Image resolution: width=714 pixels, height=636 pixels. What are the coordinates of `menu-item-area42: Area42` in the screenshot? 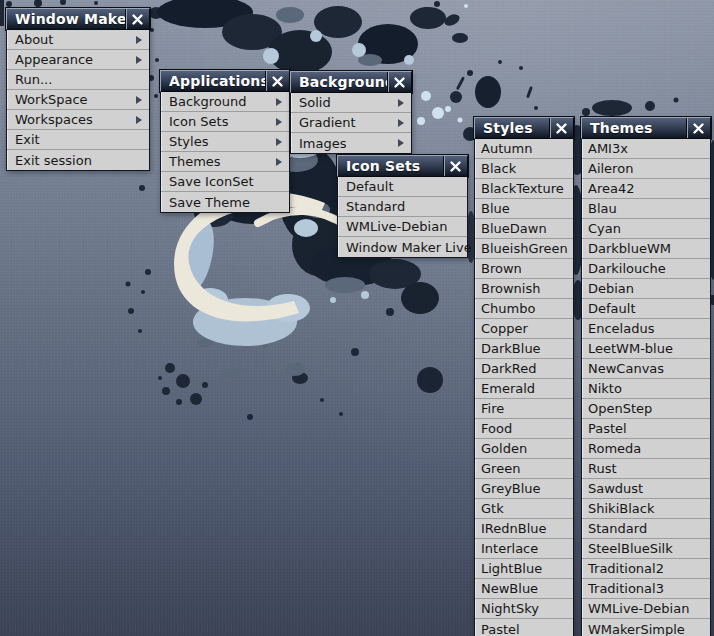 It's located at (646, 189).